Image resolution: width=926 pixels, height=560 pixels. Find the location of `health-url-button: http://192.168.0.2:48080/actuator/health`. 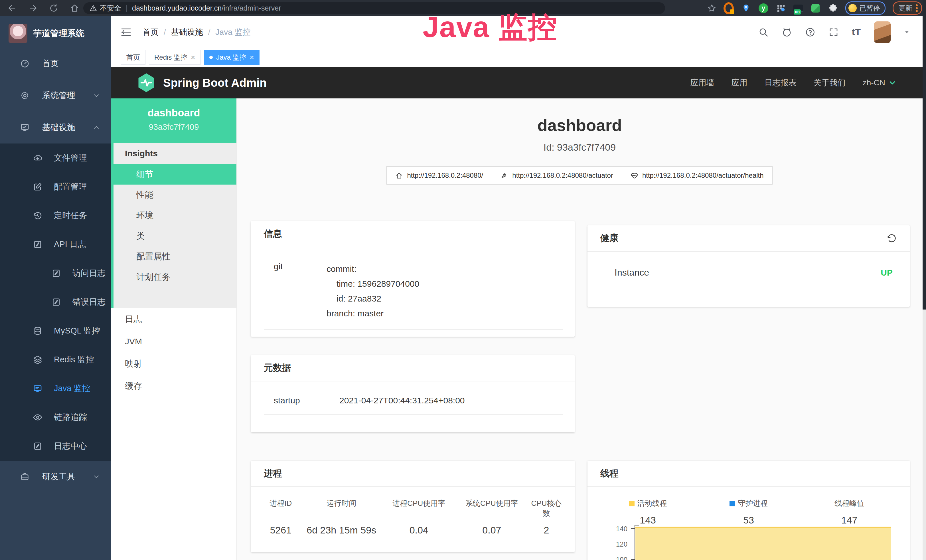

health-url-button: http://192.168.0.2:48080/actuator/health is located at coordinates (697, 176).